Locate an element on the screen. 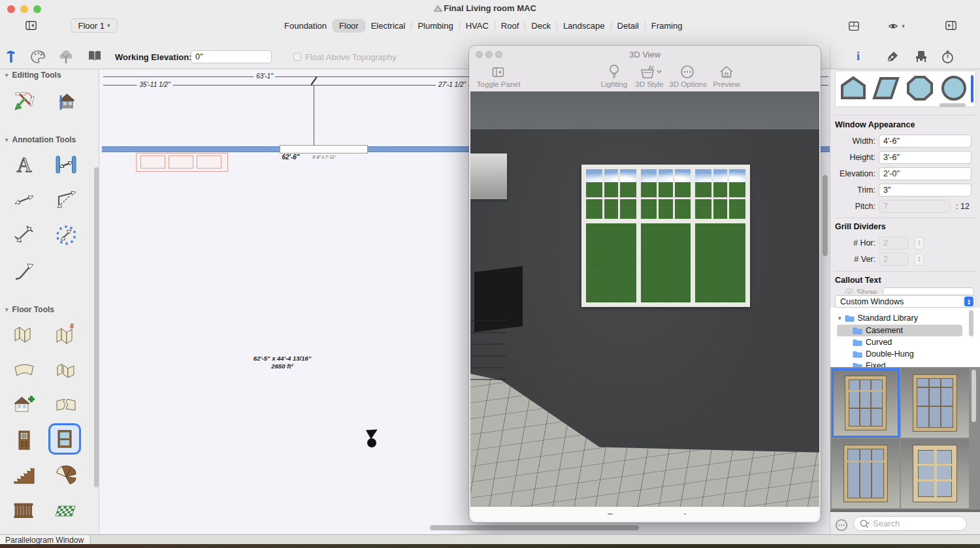 This screenshot has width=980, height=548. preview-label: Preview is located at coordinates (727, 84).